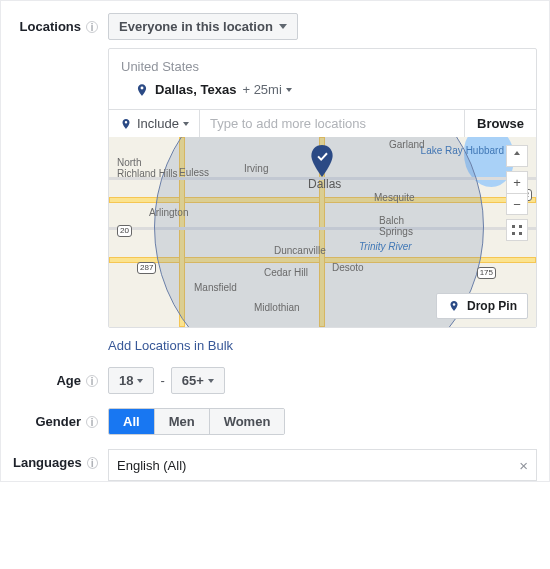  I want to click on map-city: Mansfield, so click(216, 288).